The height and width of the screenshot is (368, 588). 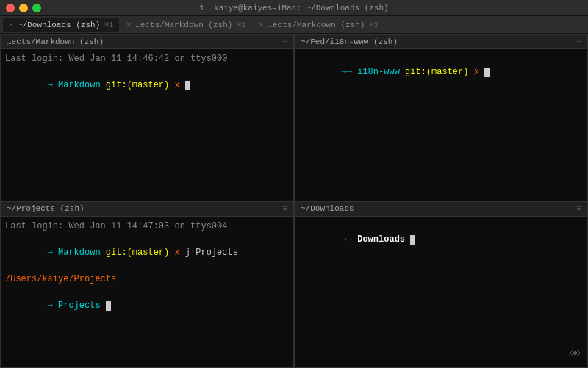 What do you see at coordinates (294, 25) in the screenshot?
I see `tab-bar: ✕ ~/Downloads (zsh) ⌘1 ✕ …ects/Markdown …` at bounding box center [294, 25].